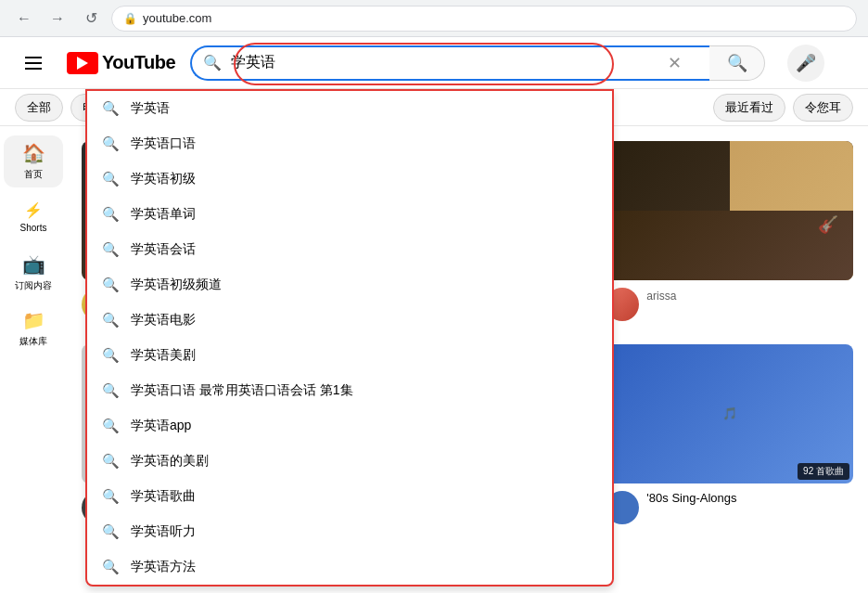 The image size is (868, 593). Describe the element at coordinates (139, 63) in the screenshot. I see `yt-logo-text: YouTube` at that location.